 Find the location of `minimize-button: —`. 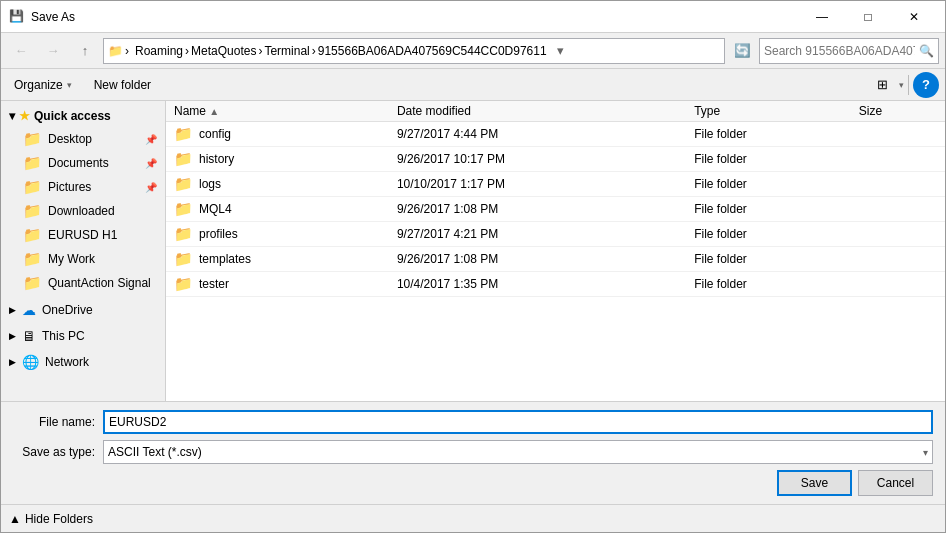

minimize-button: — is located at coordinates (822, 17).